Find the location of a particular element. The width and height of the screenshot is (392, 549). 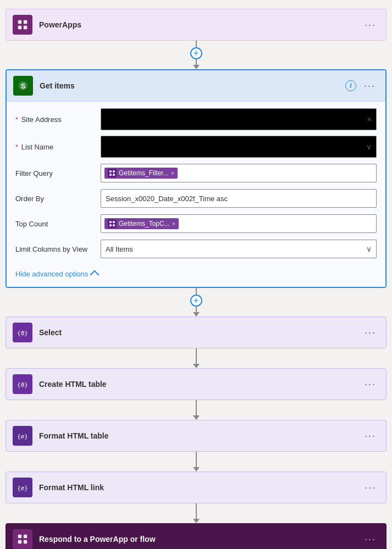

order-by-input: Session_x0020_Date_x002f_Time asc is located at coordinates (239, 198).